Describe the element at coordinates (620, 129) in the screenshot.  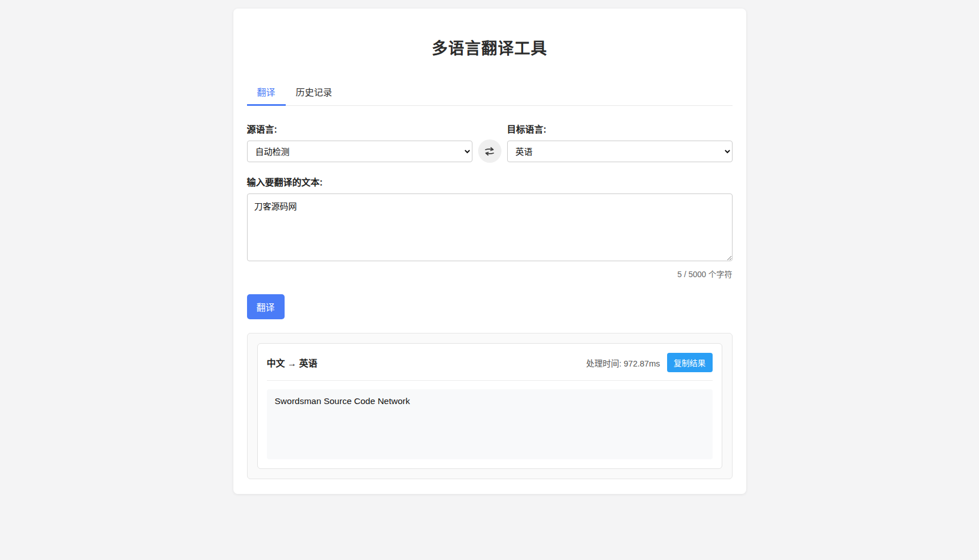
I see `target-language-label: 目标语言:` at that location.